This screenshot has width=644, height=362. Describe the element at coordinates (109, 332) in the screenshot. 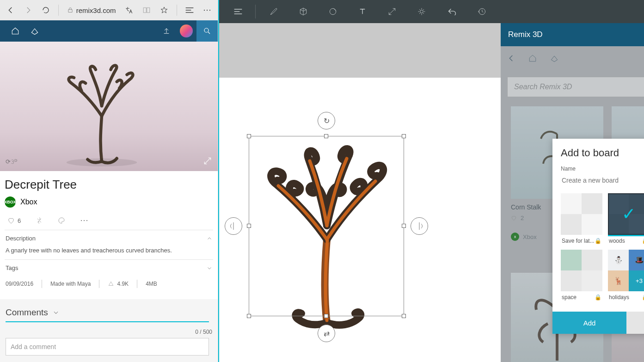

I see `comment-count: 0 / 500` at that location.